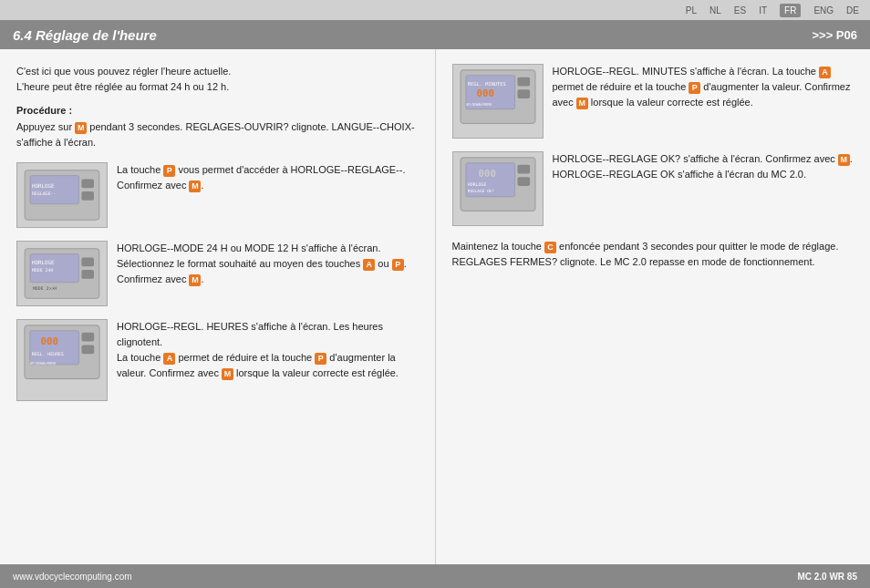 Image resolution: width=870 pixels, height=588 pixels. What do you see at coordinates (268, 350) in the screenshot?
I see `section3-text: HORLOGE--REGL. HEURES s'affiche à l'écra…` at bounding box center [268, 350].